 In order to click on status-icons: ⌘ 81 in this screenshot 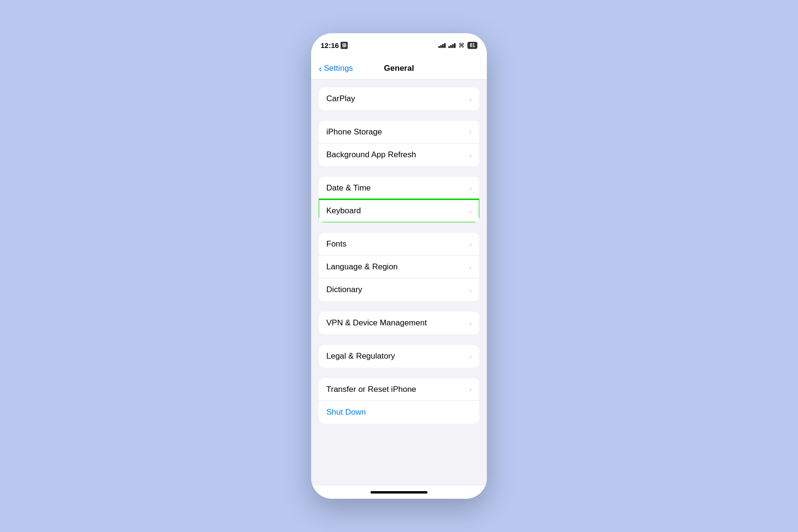, I will do `click(458, 46)`.